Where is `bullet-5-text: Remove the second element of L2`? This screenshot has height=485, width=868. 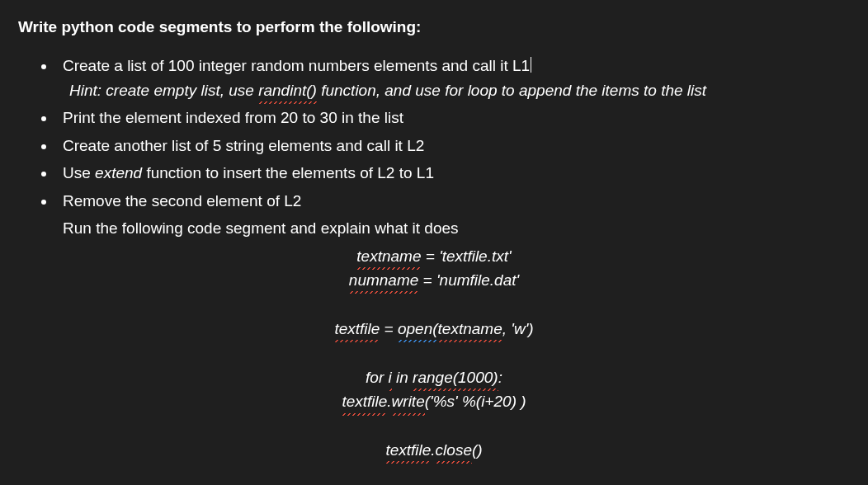
bullet-5-text: Remove the second element of L2 is located at coordinates (182, 201).